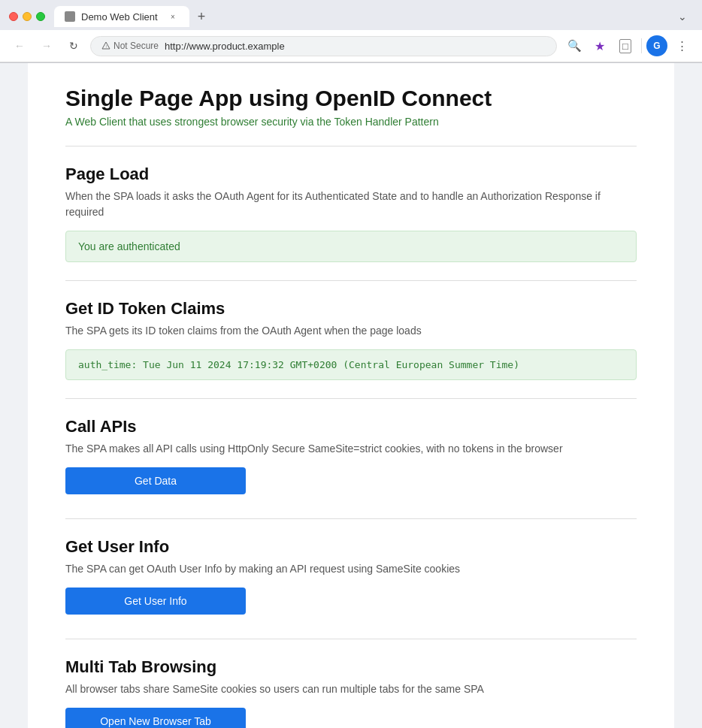  Describe the element at coordinates (682, 17) in the screenshot. I see `tab-dropdown-button: ⌄` at that location.